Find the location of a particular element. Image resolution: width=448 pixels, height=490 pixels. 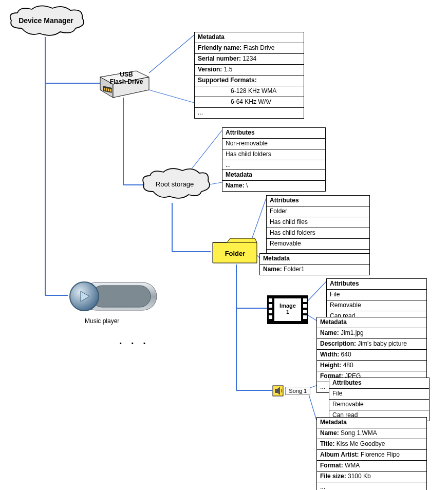

usb_meta-row-1: Serial number: 1234 is located at coordinates (249, 60).